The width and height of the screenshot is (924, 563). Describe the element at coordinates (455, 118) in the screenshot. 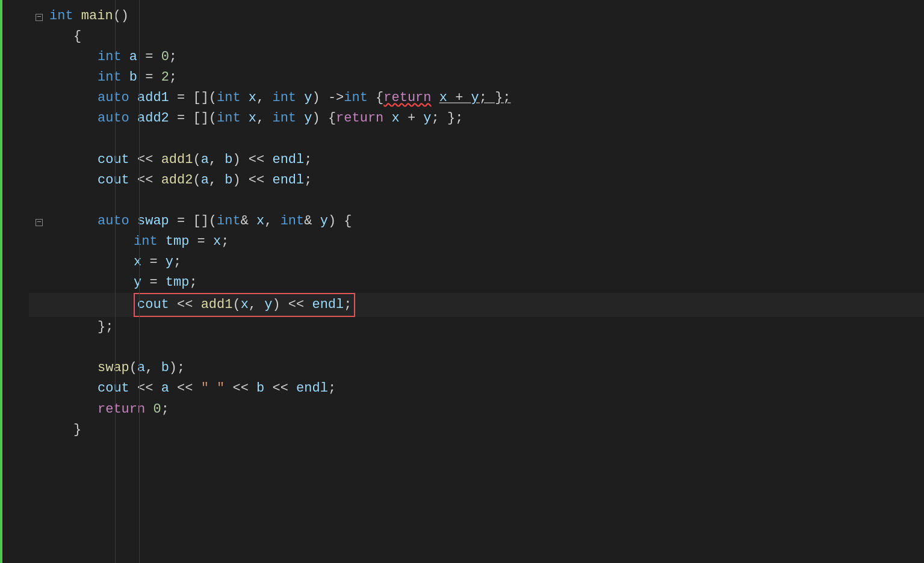

I see `token-punctuation: };` at that location.